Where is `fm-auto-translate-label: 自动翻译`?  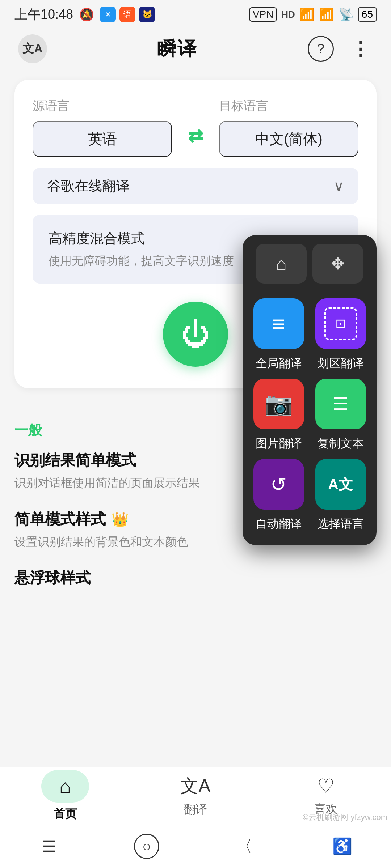
fm-auto-translate-label: 自动翻译 is located at coordinates (279, 524).